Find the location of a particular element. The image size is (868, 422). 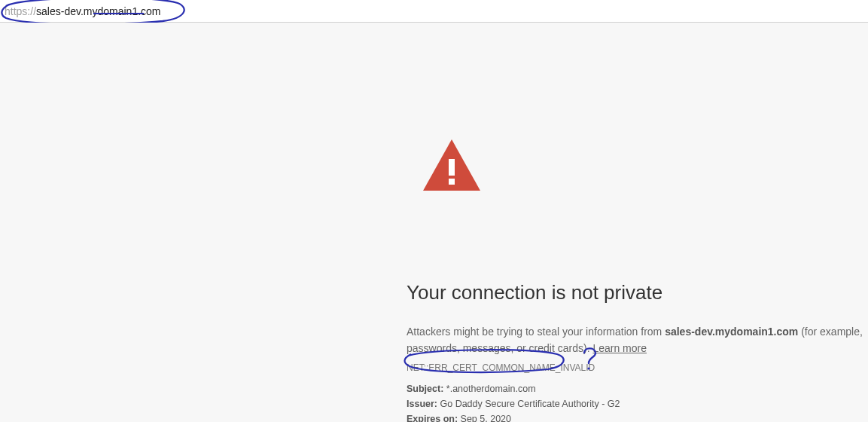

expires-label: Expires on: is located at coordinates (432, 417).